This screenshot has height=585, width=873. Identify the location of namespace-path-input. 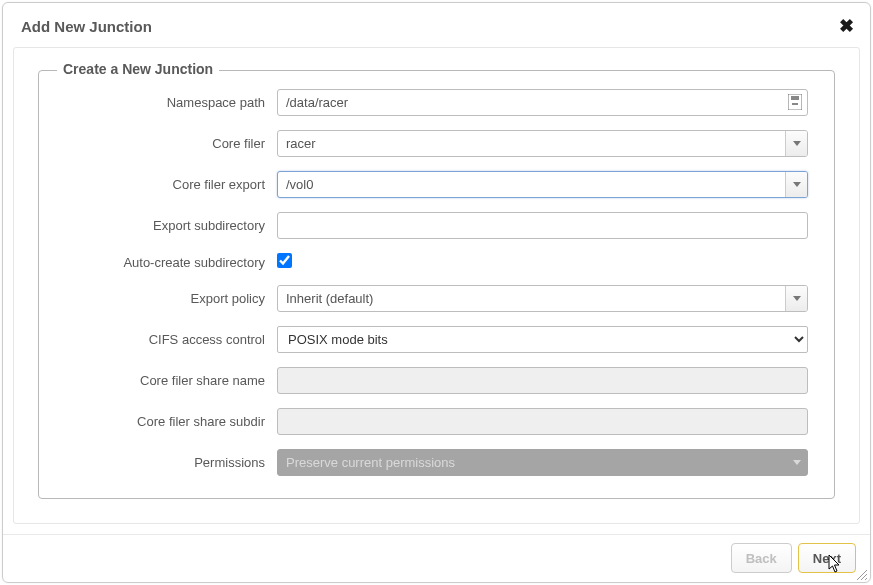
(542, 102).